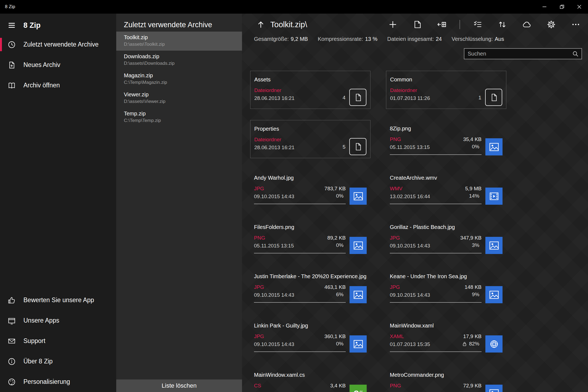 This screenshot has height=392, width=588. Describe the element at coordinates (472, 386) in the screenshot. I see `file-size: 72,9 KB` at that location.